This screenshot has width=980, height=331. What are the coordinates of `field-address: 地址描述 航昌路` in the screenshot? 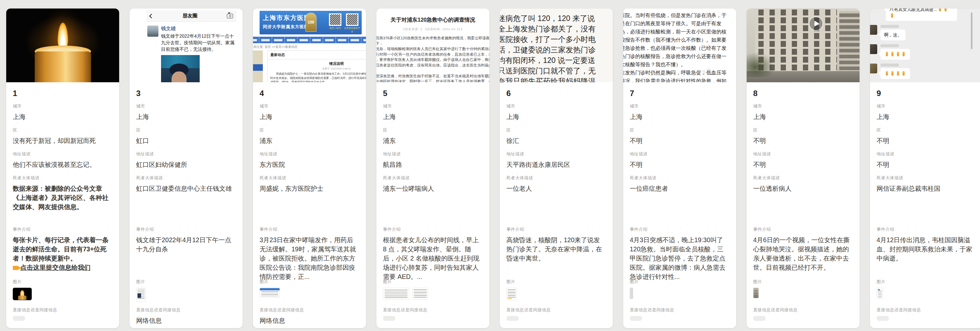 It's located at (433, 163).